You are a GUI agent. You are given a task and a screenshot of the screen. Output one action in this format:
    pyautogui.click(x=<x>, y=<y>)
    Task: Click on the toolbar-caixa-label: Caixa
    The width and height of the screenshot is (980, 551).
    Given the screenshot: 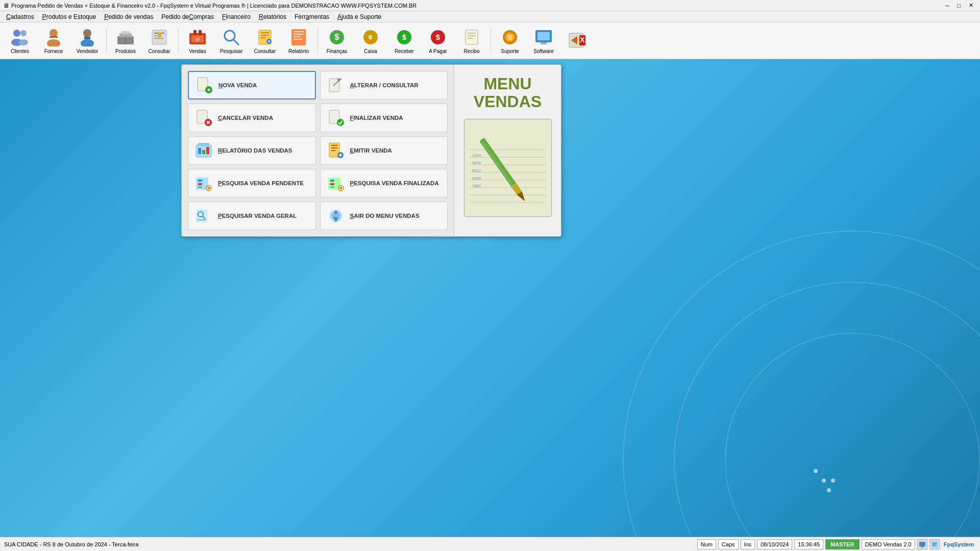 What is the action you would take?
    pyautogui.click(x=371, y=51)
    